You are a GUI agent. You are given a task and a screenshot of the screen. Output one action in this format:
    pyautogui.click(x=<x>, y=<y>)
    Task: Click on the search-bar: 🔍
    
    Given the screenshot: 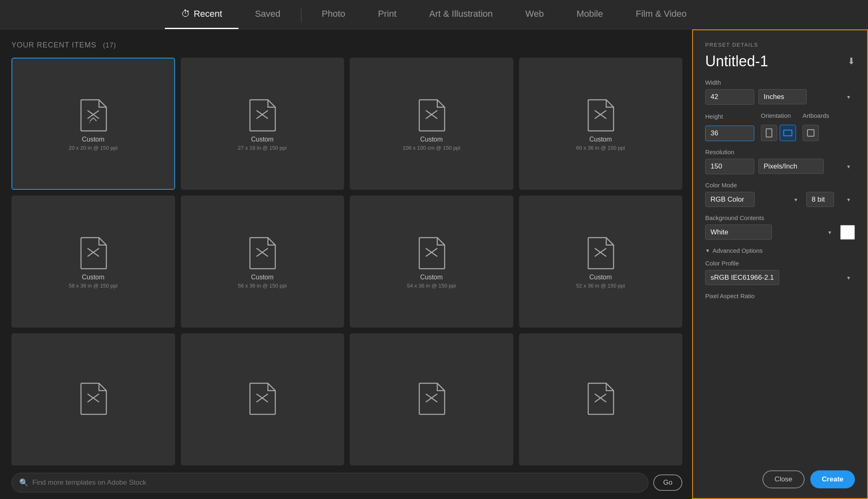 What is the action you would take?
    pyautogui.click(x=330, y=483)
    